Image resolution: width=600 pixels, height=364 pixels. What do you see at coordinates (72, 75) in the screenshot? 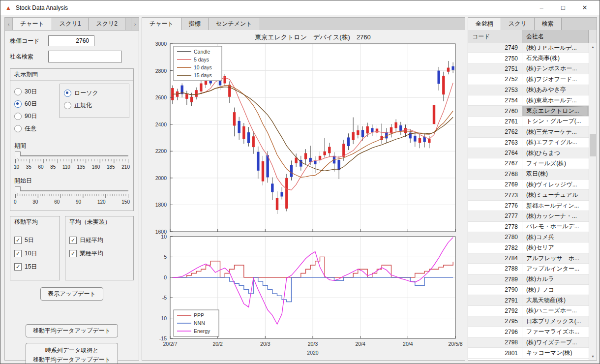
I see `display-period-title: 表示期間` at bounding box center [72, 75].